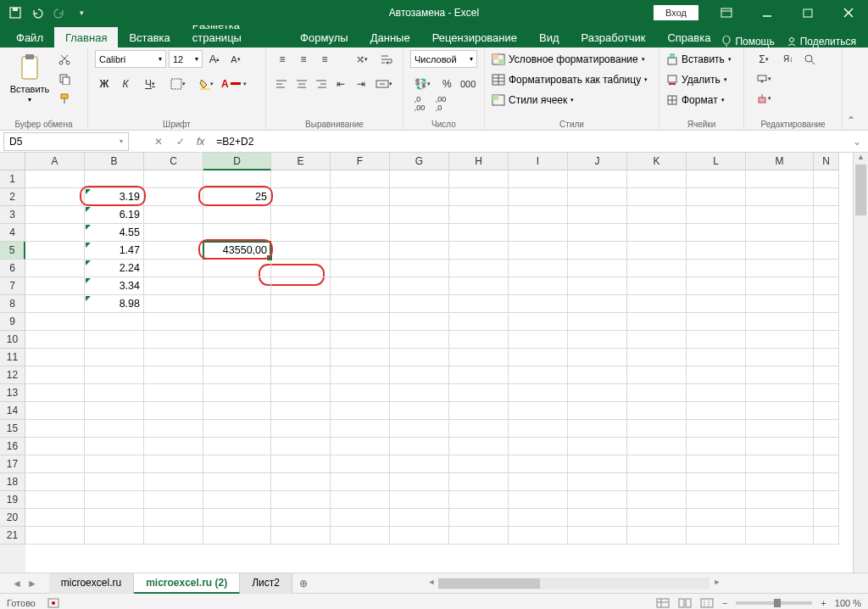 The width and height of the screenshot is (868, 609). I want to click on cell-B20, so click(114, 517).